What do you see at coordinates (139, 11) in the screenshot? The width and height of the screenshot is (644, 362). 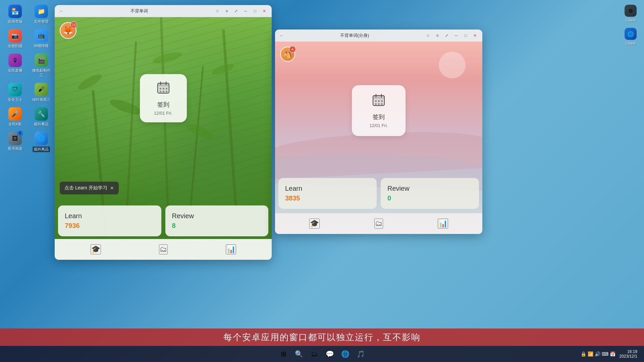 I see `window-left-title: 不背单词` at bounding box center [139, 11].